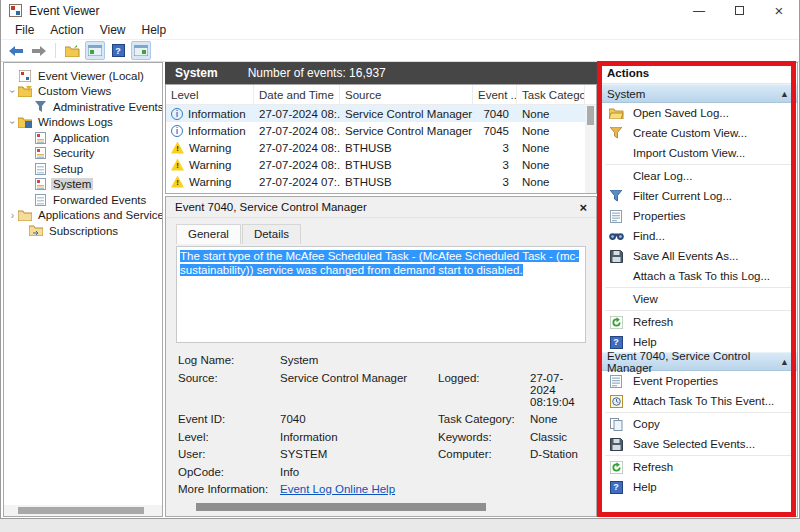 This screenshot has height=532, width=800. I want to click on maximize-button, so click(739, 10).